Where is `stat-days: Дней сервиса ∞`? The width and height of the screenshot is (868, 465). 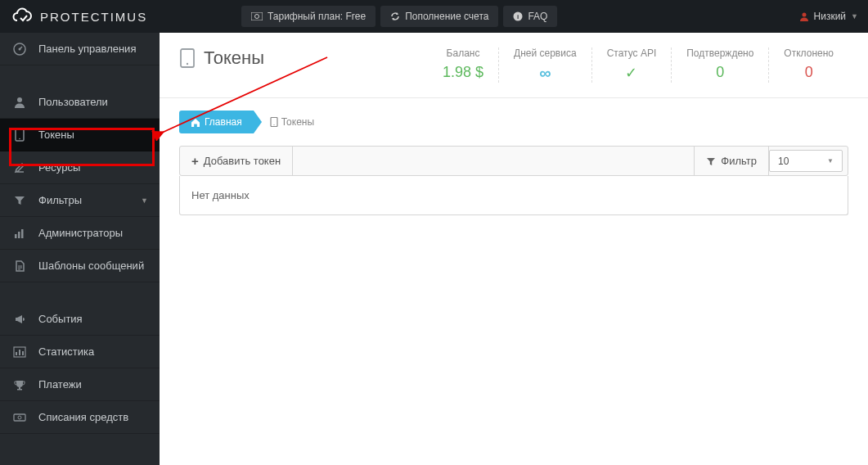
stat-days: Дней сервиса ∞ is located at coordinates (545, 65).